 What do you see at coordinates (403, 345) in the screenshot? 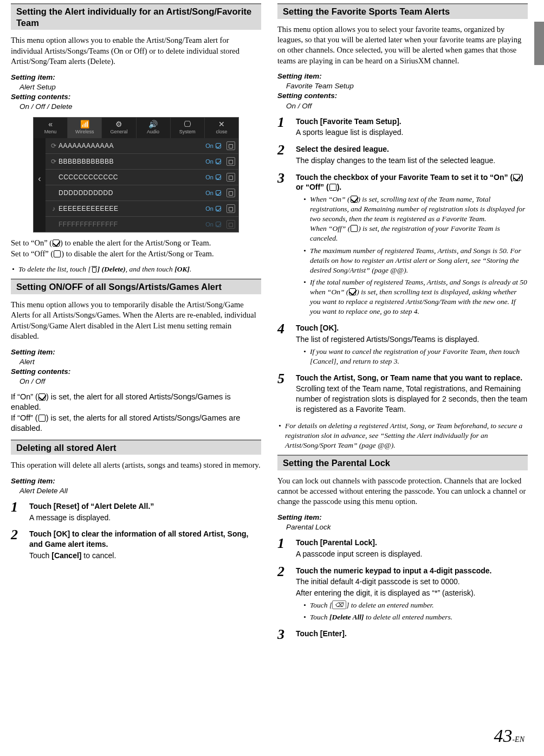
I see `step-item: Touch [OK]. The list of registered Artis…` at bounding box center [403, 345].